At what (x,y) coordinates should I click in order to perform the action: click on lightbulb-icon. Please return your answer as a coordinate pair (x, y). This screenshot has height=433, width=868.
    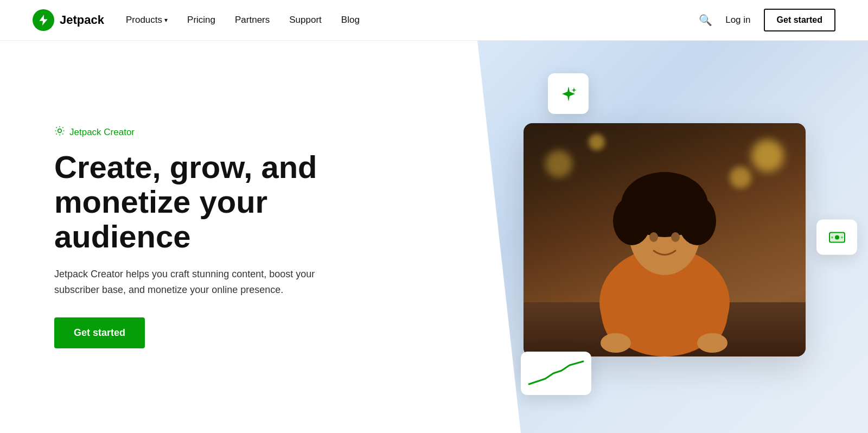
    Looking at the image, I should click on (60, 132).